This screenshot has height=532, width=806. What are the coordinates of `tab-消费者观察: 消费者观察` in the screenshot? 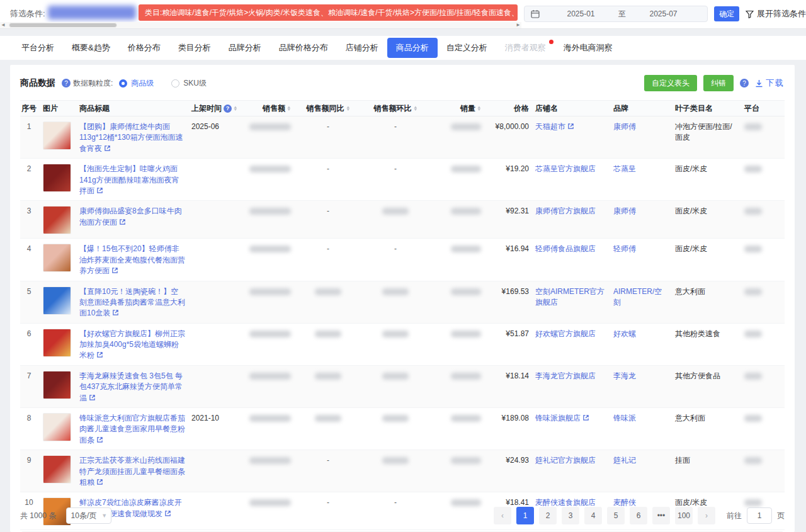 It's located at (525, 48).